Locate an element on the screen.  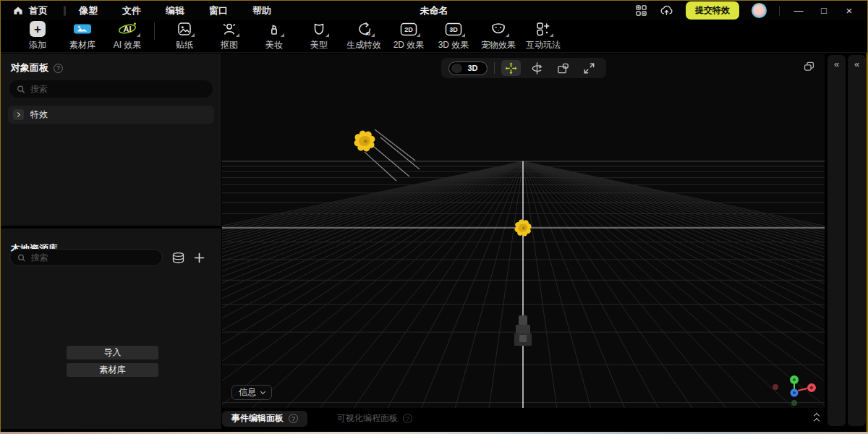
rotate-icon is located at coordinates (537, 68).